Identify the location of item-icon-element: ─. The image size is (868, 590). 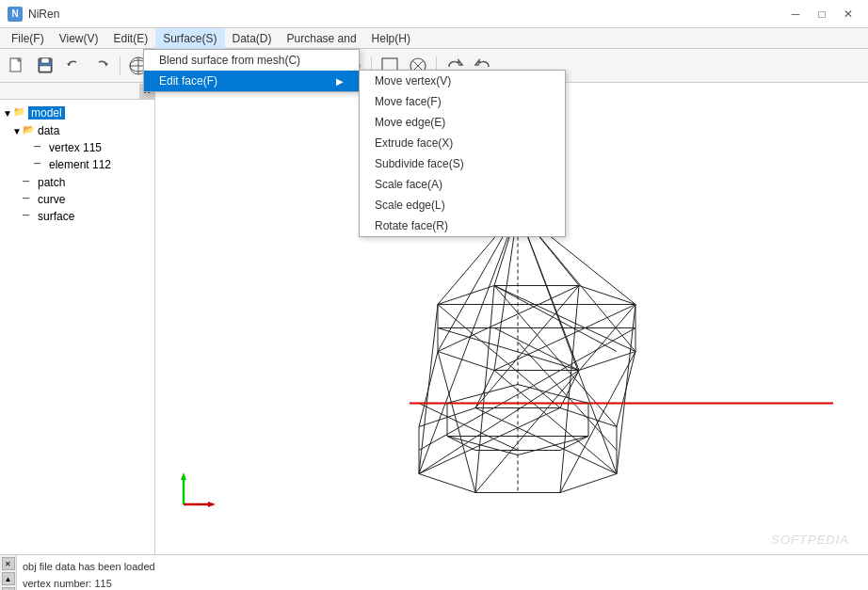
(40, 165).